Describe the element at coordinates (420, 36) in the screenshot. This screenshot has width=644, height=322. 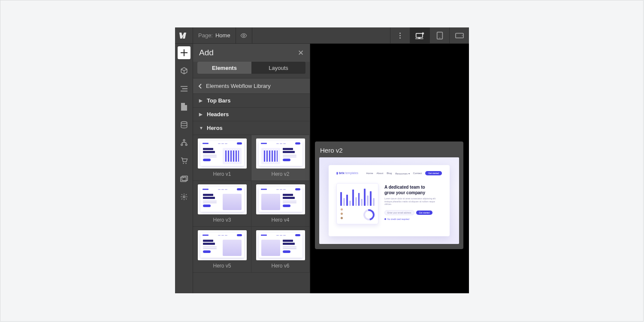
I see `breakpoint-desktop-base` at that location.